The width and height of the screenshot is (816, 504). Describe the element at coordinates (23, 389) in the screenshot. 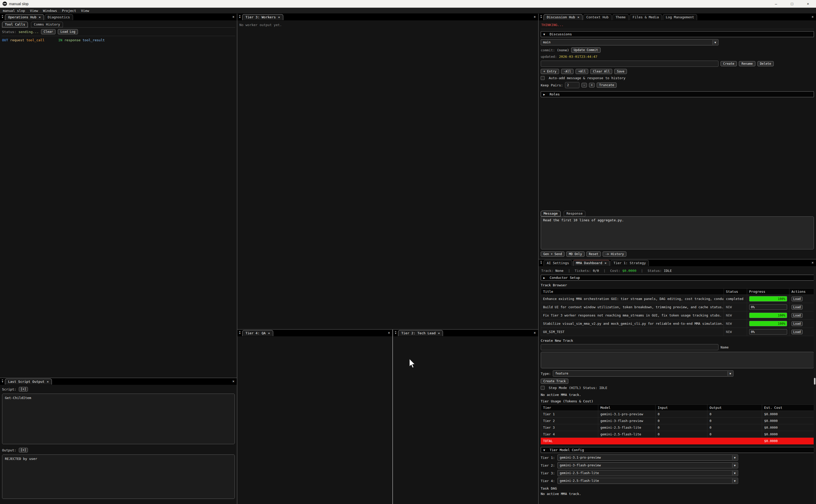

I see `script-expand-button: [+]` at that location.